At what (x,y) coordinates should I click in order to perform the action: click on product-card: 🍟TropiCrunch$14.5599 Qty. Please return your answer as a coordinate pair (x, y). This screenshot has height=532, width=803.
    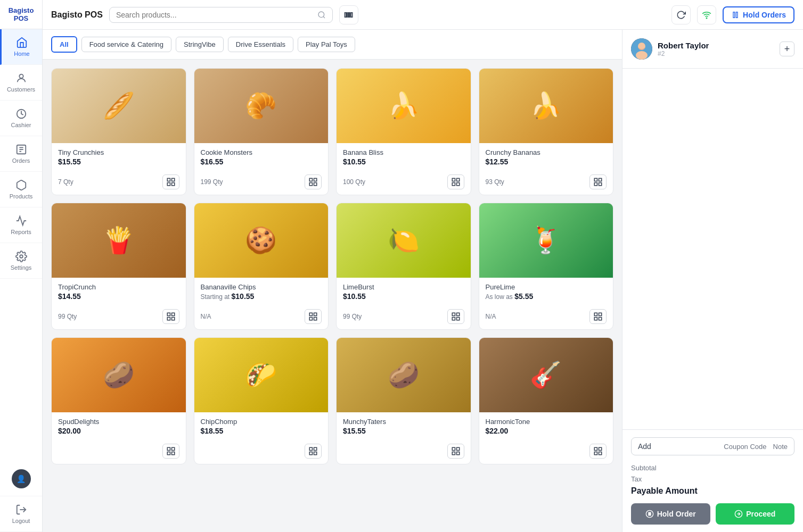
    Looking at the image, I should click on (119, 266).